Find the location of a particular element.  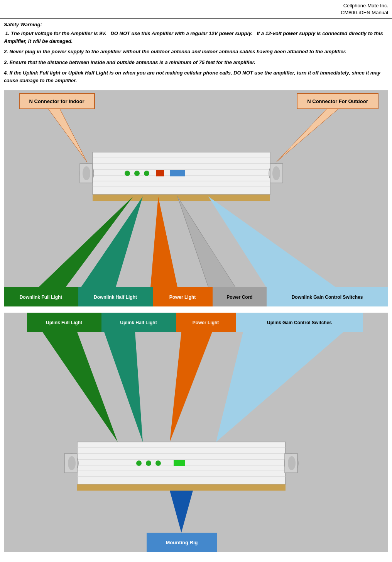

safety-point-1: 1. The input voltage for the Amplifier i… is located at coordinates (196, 37).